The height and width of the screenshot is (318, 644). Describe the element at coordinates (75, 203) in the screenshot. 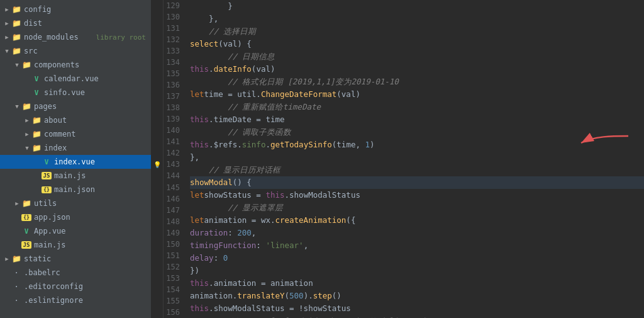

I see `sidebar-item-utils: ▶ 📁 utils` at that location.